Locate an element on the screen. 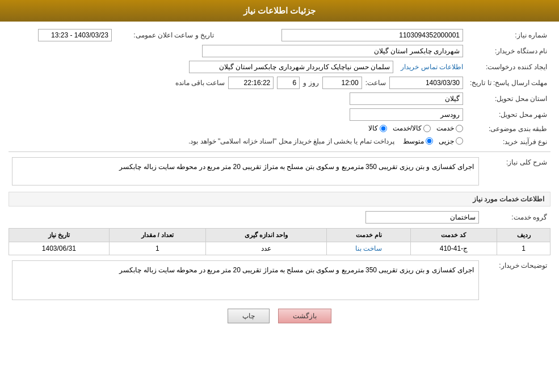 This screenshot has width=559, height=392. col-header-date: تاریخ نیاز is located at coordinates (59, 235).